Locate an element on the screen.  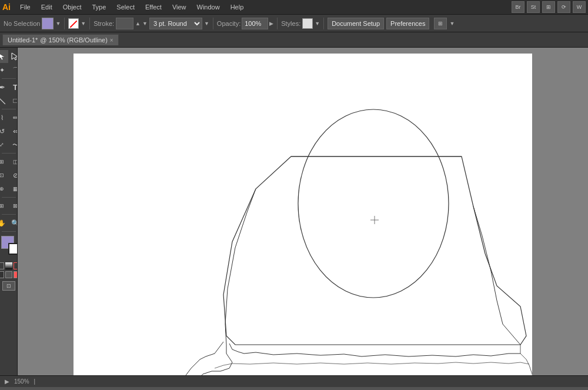
gradient-color-btn is located at coordinates (9, 266).